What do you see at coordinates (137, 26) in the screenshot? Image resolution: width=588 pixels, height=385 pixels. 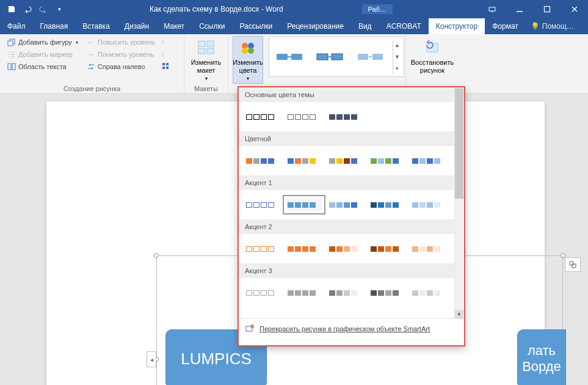 I see `tab-design: Дизайн` at bounding box center [137, 26].